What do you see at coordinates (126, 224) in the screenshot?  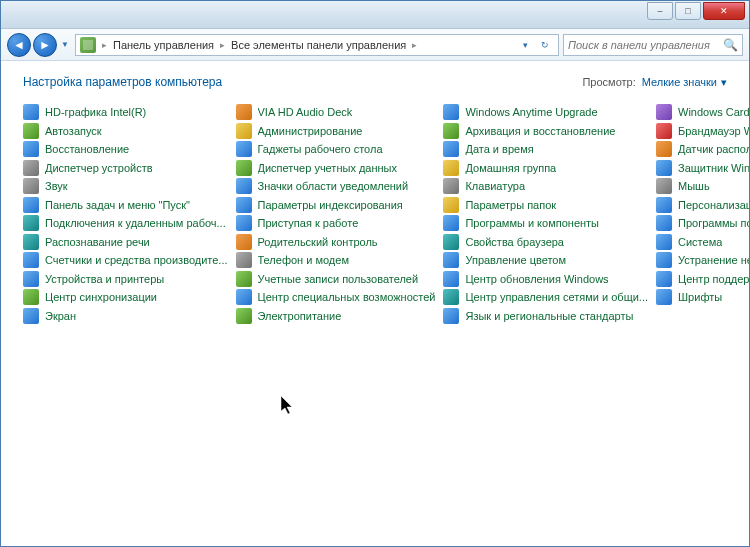 I see `cp-item: Подключения к удаленным рабоч...` at bounding box center [126, 224].